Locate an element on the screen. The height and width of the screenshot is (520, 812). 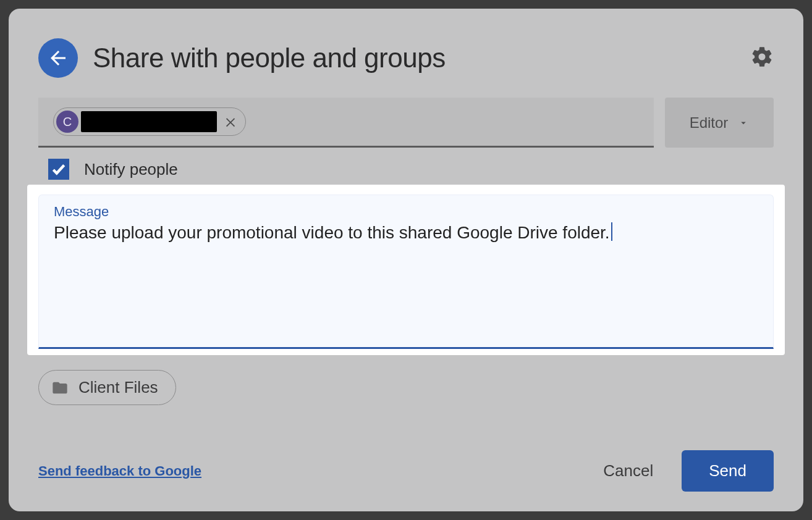
role-selected-label: Editor is located at coordinates (709, 123).